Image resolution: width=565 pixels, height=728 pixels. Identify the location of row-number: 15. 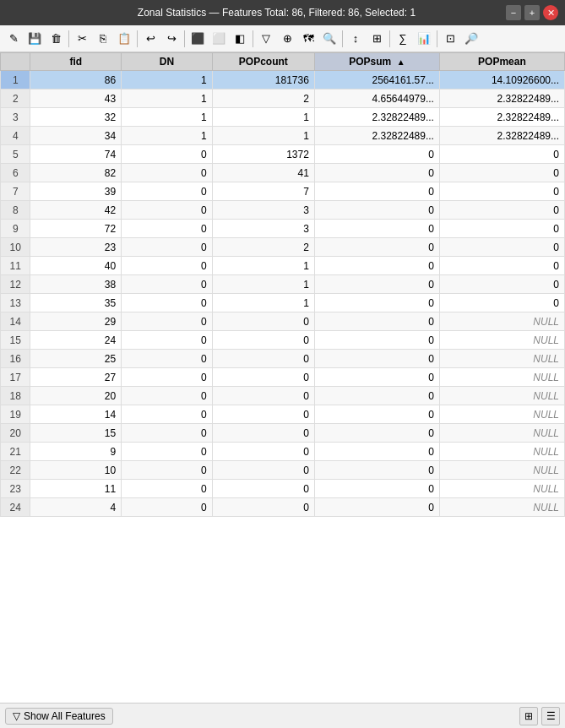
(15, 340).